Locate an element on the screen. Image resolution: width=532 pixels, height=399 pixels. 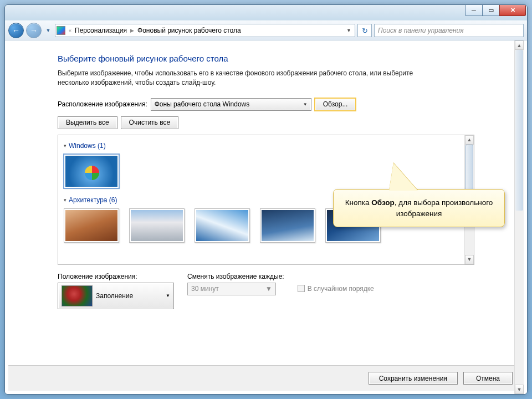
save-button: Сохранить изменения is located at coordinates (413, 378).